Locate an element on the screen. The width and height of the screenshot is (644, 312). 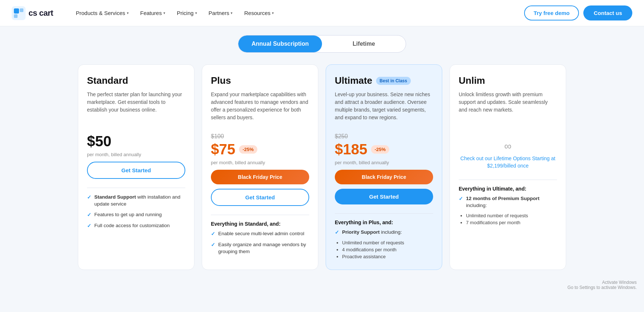
plan-desc-ultimate: Level-up your business. Seize new niches… is located at coordinates (384, 109).